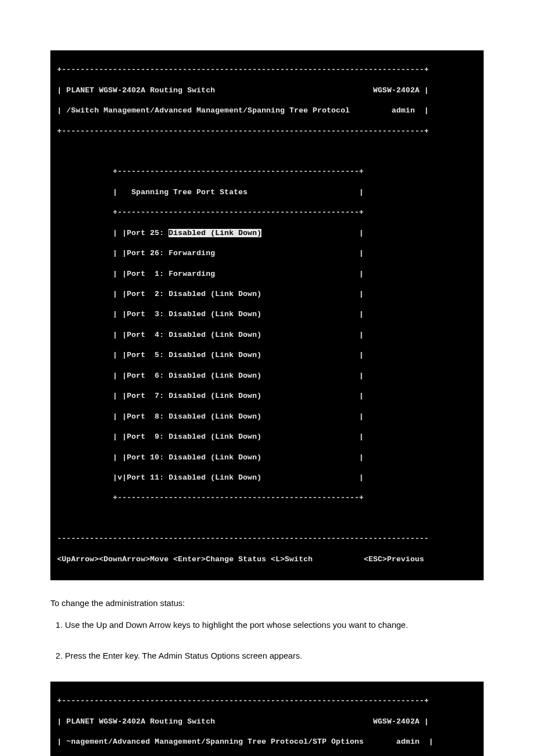  Describe the element at coordinates (267, 274) in the screenshot. I see `term1-port1: | |Port 1: Forwarding |` at that location.